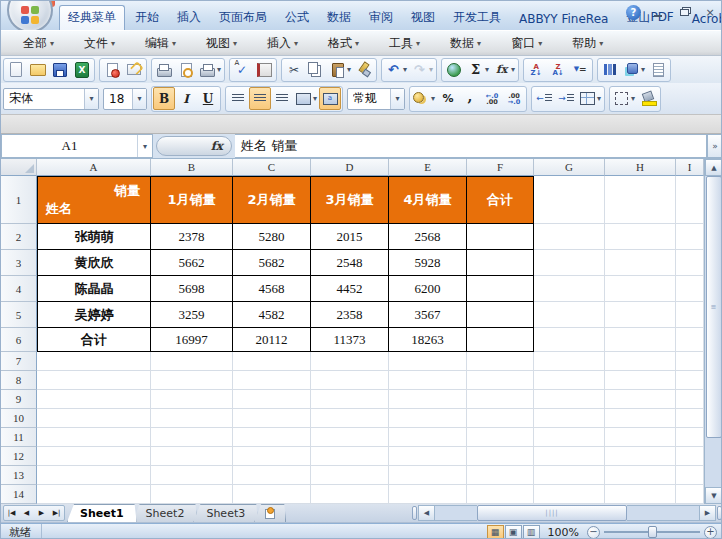 The height and width of the screenshot is (539, 722). I want to click on cell-H13, so click(640, 476).